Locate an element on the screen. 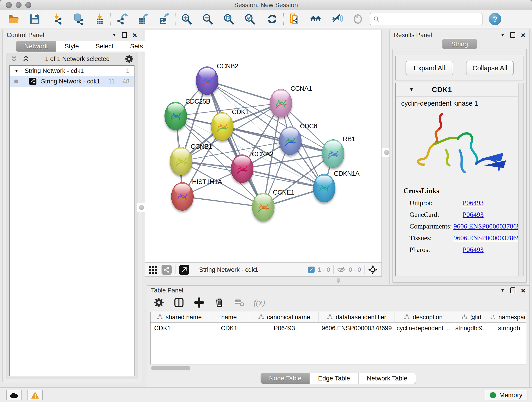  column-header-name: name is located at coordinates (229, 317).